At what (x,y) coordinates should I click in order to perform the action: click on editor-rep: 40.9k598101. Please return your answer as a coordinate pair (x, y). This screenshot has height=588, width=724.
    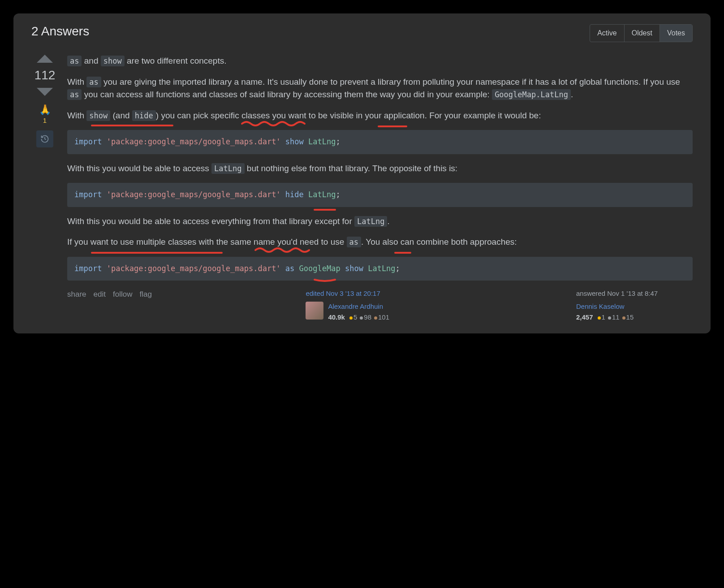
    Looking at the image, I should click on (358, 317).